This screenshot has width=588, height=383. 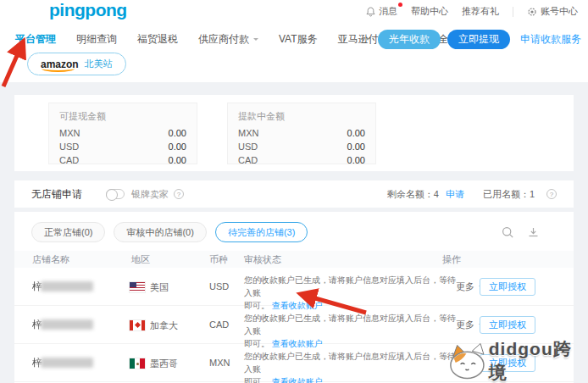 I want to click on region-label: 墨西哥, so click(x=164, y=364).